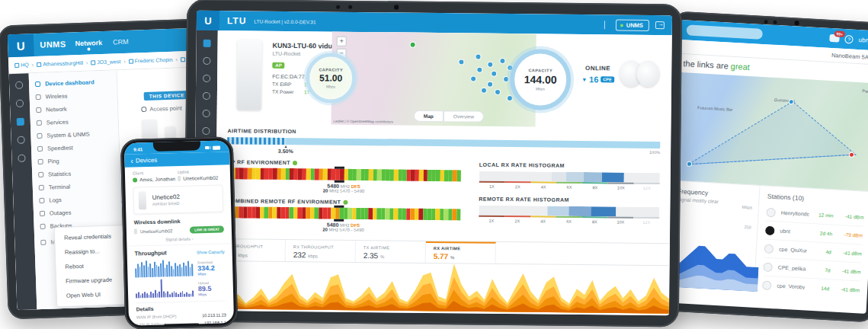 The width and height of the screenshot is (868, 329). Describe the element at coordinates (428, 116) in the screenshot. I see `map-view-button: Map` at that location.